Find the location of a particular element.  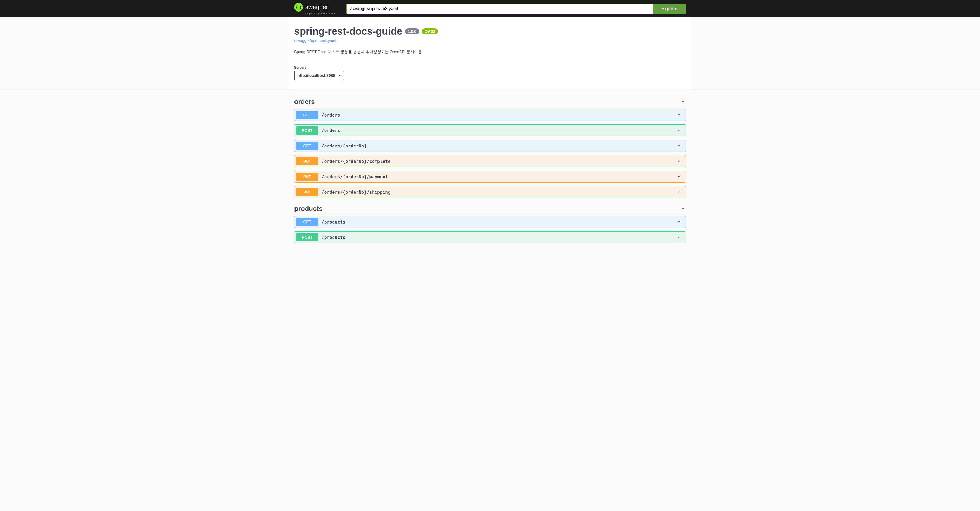

logo-subtext: supported by SMARTBEAR is located at coordinates (320, 13).